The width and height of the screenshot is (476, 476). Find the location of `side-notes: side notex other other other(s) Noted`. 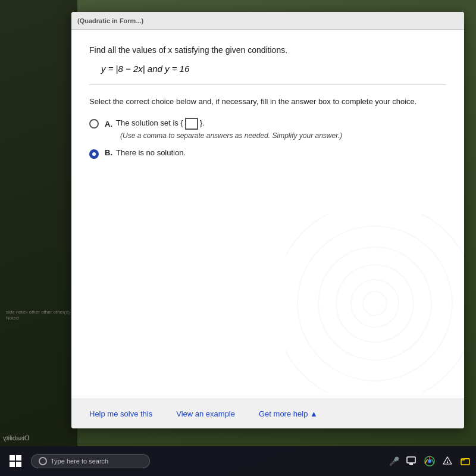

side-notes: side notex other other other(s) Noted is located at coordinates (40, 315).